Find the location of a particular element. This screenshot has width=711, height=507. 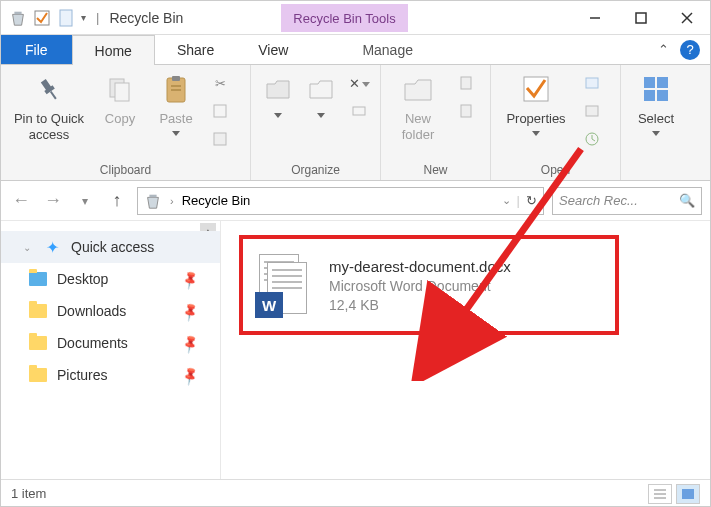

star-icon: ✦ is located at coordinates (52, 247).